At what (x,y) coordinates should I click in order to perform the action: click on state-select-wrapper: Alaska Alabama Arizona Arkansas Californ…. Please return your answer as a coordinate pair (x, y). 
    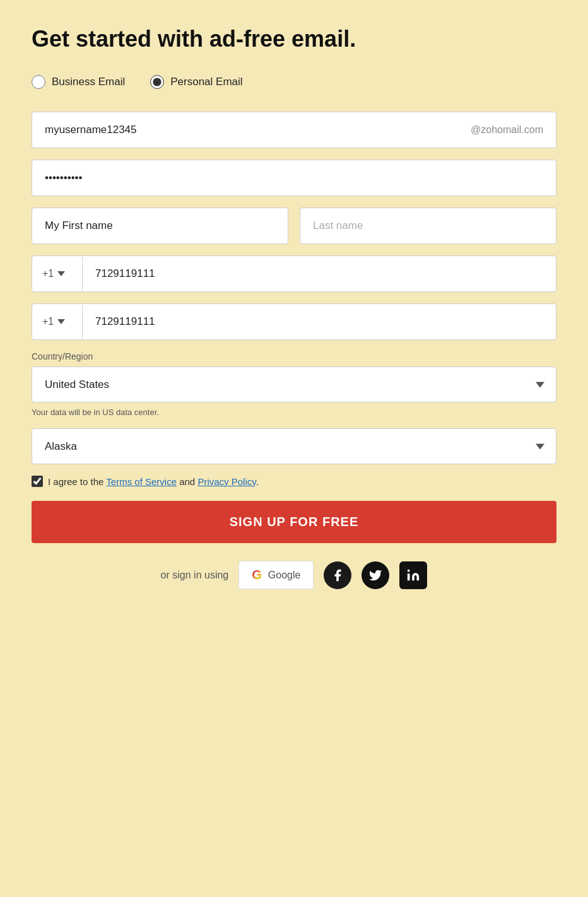
    Looking at the image, I should click on (294, 447).